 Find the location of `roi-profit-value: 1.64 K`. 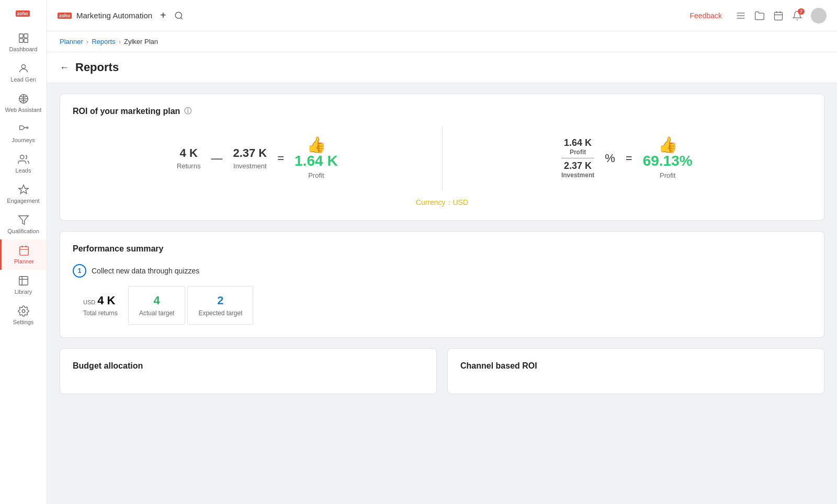

roi-profit-value: 1.64 K is located at coordinates (316, 161).